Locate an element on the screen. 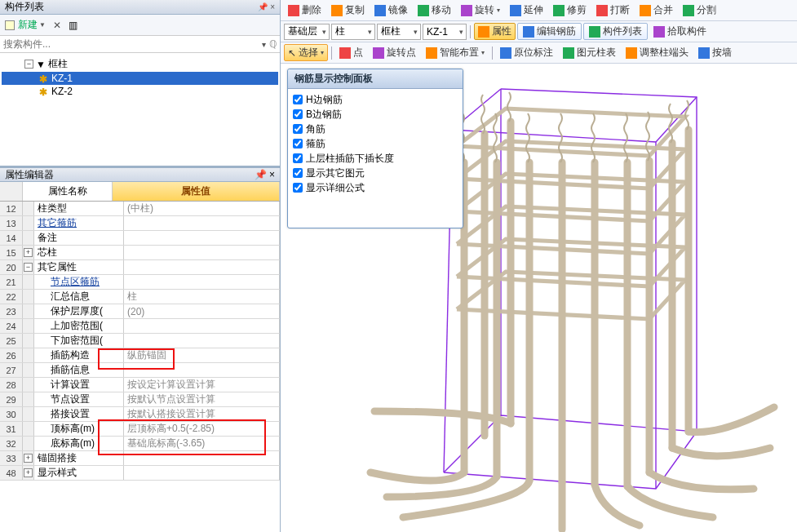 This screenshot has height=532, width=797. property-row: 30搭接设置按默认搭接设置计算 is located at coordinates (140, 415).